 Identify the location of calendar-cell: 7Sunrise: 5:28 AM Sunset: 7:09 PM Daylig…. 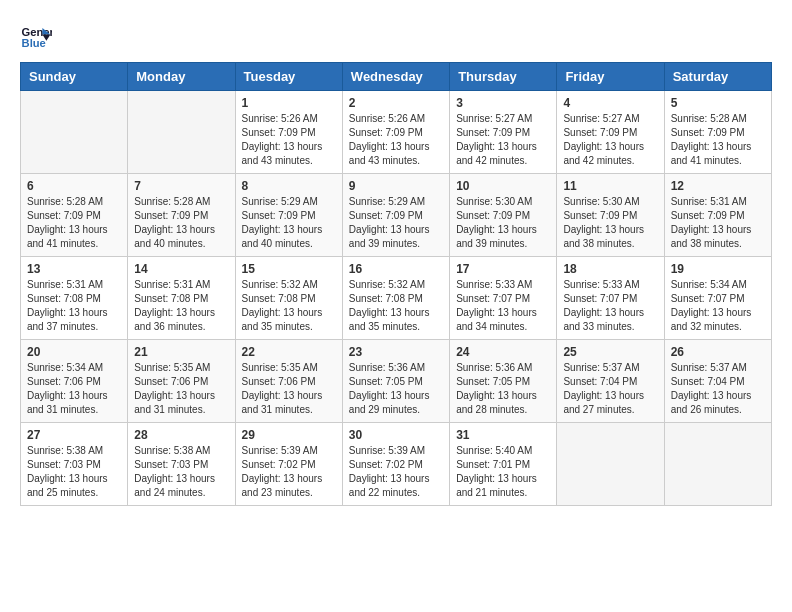
(182, 216).